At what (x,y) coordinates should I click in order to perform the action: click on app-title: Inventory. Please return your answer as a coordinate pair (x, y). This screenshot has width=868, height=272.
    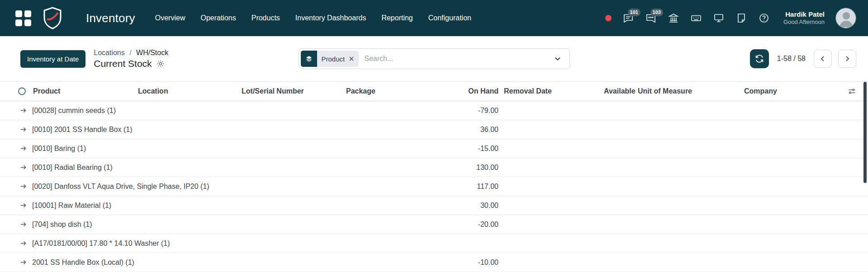
    Looking at the image, I should click on (110, 18).